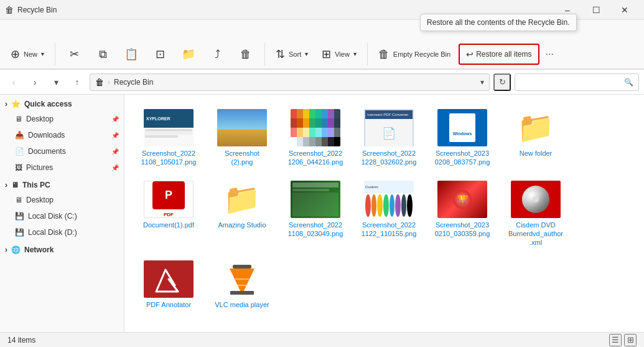 This screenshot has width=644, height=347. I want to click on grid-view-button: ⊞, so click(630, 340).